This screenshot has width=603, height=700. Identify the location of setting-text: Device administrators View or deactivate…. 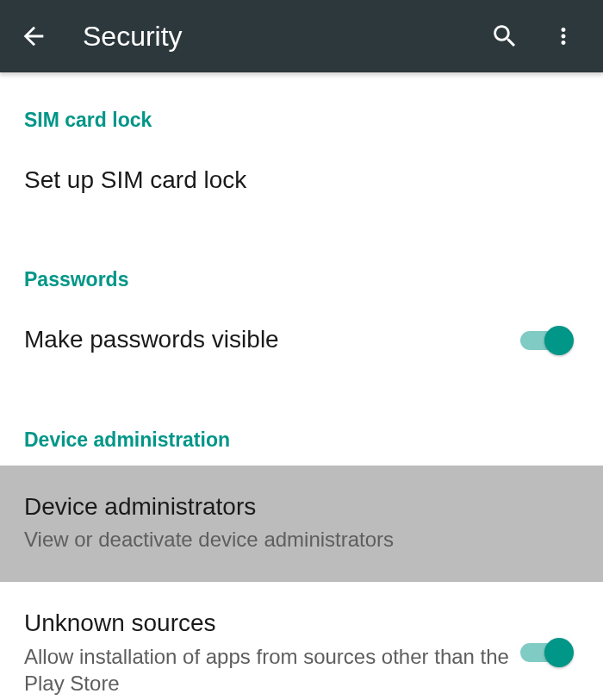
(302, 522).